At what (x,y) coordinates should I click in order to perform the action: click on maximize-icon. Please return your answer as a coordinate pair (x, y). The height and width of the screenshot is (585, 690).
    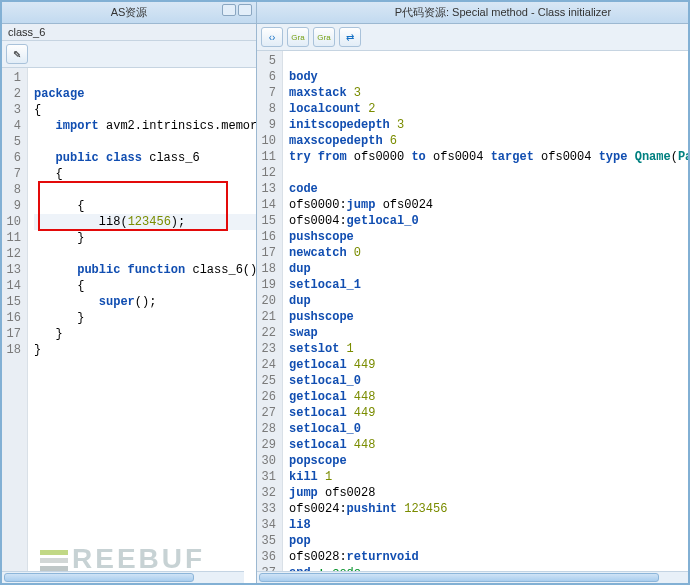
    Looking at the image, I should click on (245, 10).